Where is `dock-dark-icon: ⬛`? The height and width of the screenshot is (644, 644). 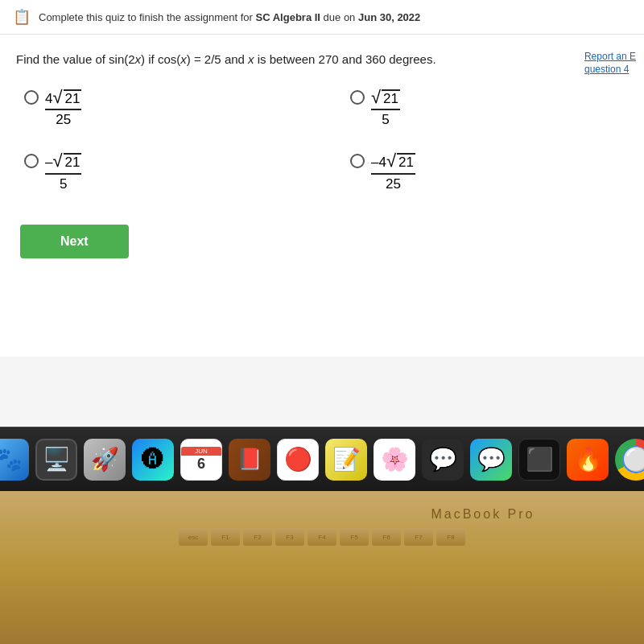
dock-dark-icon: ⬛ is located at coordinates (539, 460).